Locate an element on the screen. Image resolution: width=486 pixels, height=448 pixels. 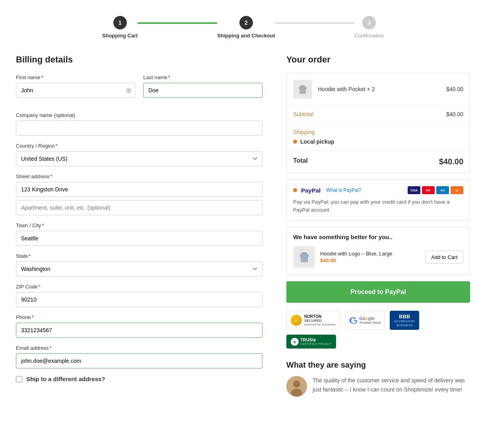
last-name-label: Last name* is located at coordinates (203, 77).